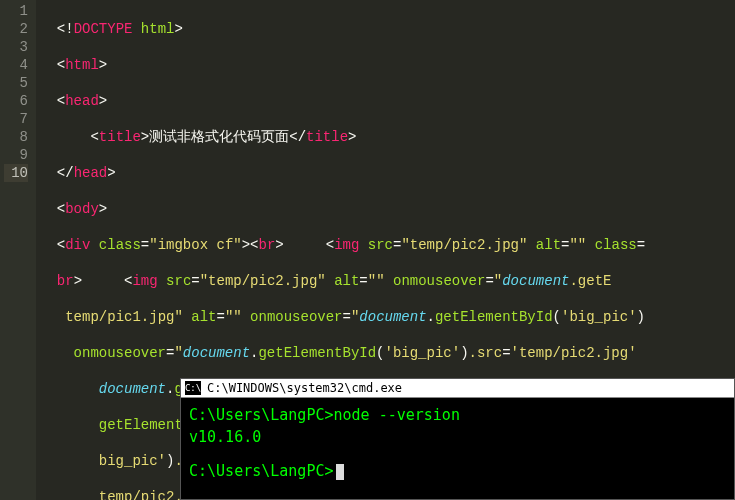  What do you see at coordinates (124, 317) in the screenshot?
I see `string: temp/pic1.jpg"` at bounding box center [124, 317].